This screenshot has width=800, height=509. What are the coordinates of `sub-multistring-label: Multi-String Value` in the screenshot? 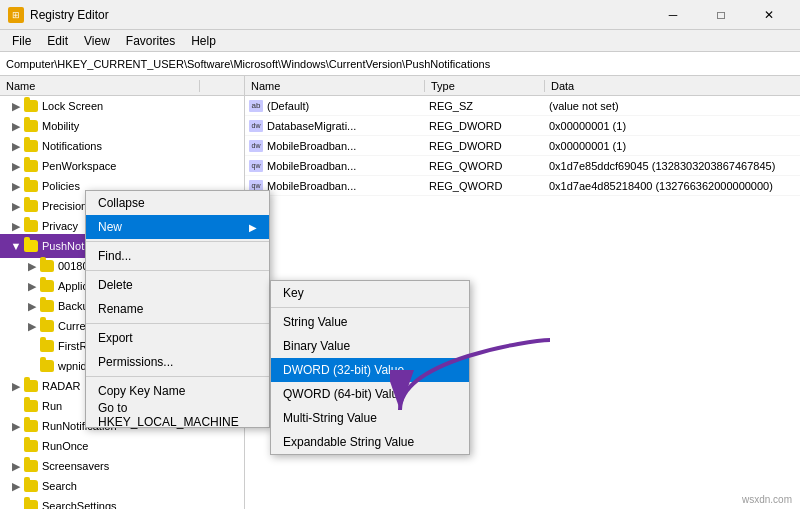 It's located at (330, 418).